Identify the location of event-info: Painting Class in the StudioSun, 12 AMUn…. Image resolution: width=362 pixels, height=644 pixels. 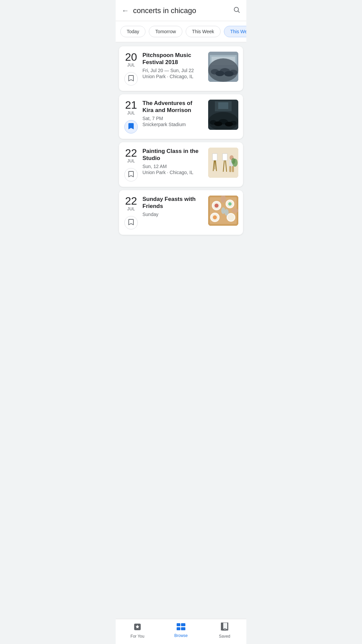
(173, 161).